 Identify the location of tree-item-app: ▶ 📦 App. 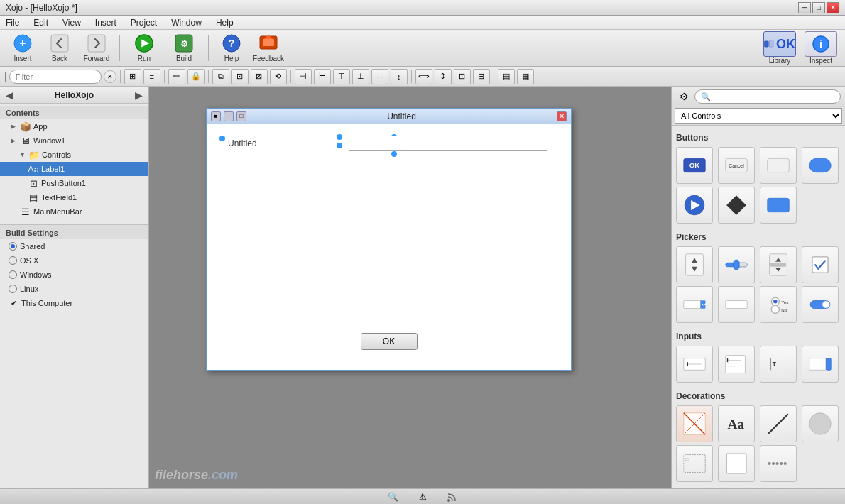
(74, 126).